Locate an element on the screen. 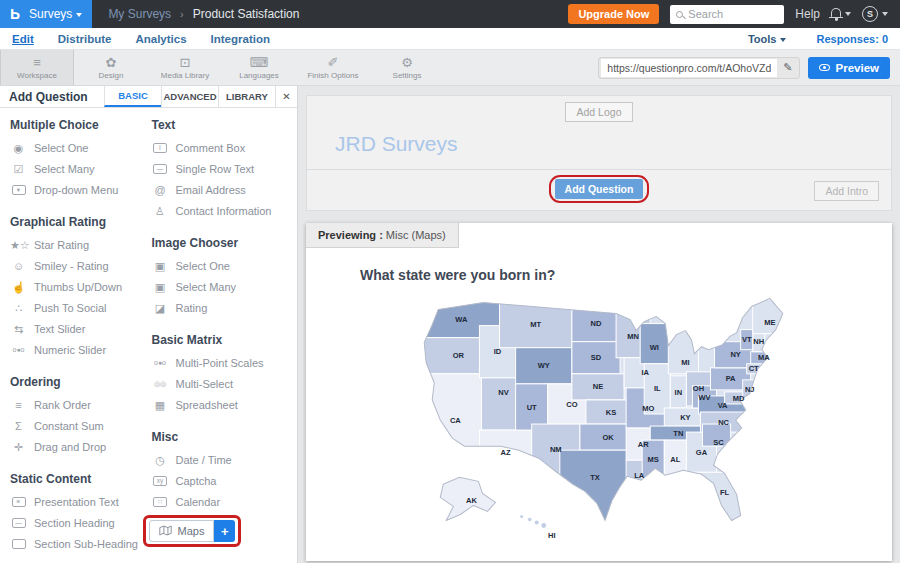 Image resolution: width=900 pixels, height=563 pixels. avatar: S is located at coordinates (870, 14).